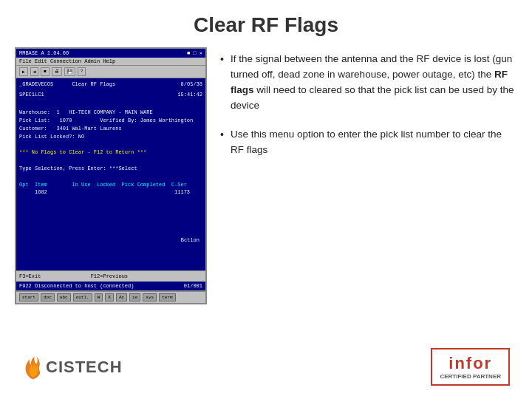  I want to click on page-title: Clear RF Flags, so click(266, 24).